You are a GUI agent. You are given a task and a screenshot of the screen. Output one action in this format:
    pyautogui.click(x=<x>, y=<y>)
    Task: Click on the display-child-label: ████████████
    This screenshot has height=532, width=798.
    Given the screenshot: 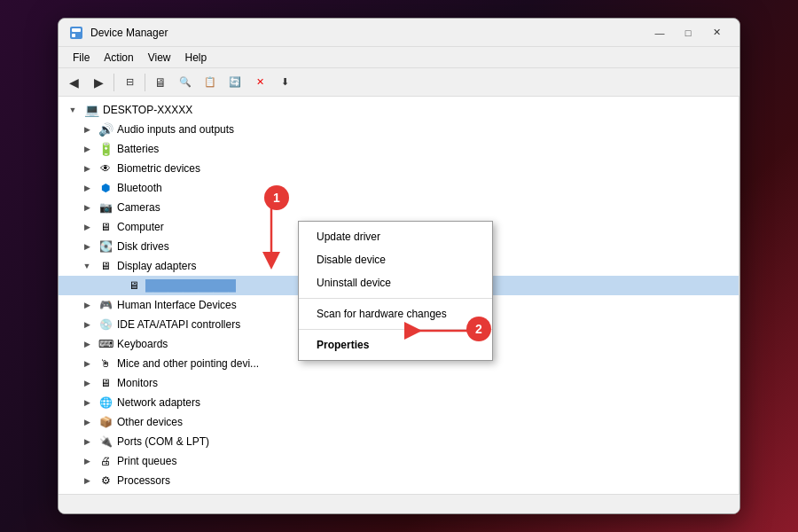 What is the action you would take?
    pyautogui.click(x=191, y=286)
    